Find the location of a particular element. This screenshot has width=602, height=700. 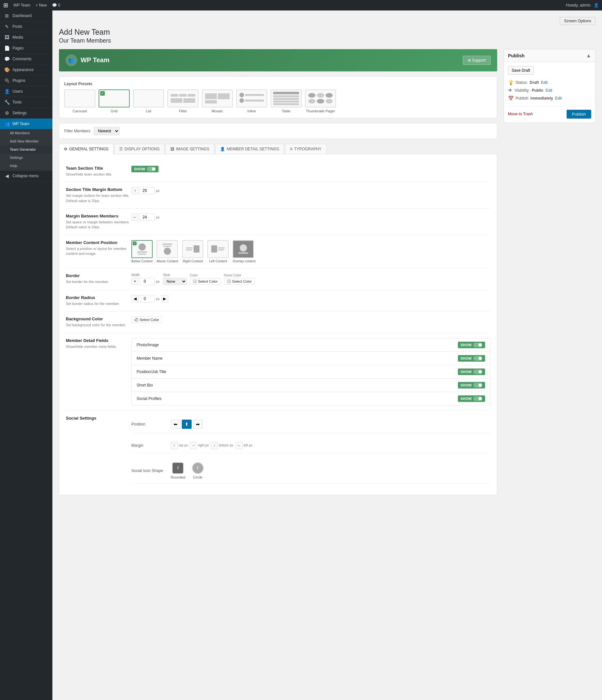

filter-members-bar: Filter Members Newest Oldest A-Z Z-A is located at coordinates (278, 131).